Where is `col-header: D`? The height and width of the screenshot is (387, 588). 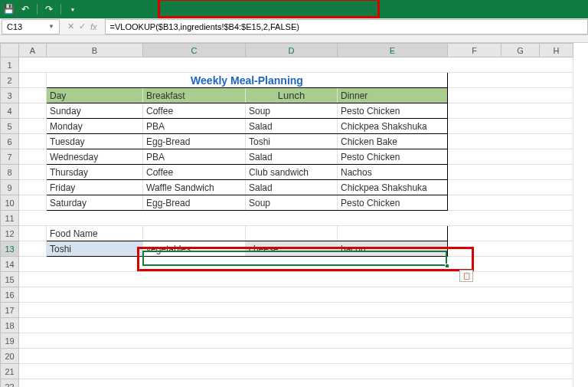
col-header: D is located at coordinates (292, 51).